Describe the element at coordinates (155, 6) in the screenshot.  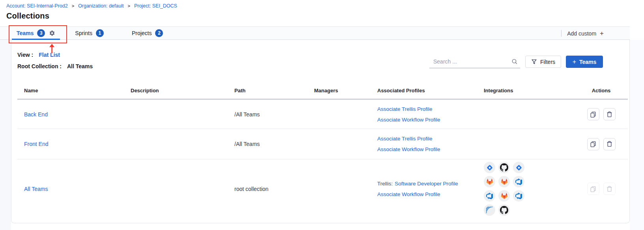
I see `breadcrumb-project-link: Project: SEI_DOCS` at that location.